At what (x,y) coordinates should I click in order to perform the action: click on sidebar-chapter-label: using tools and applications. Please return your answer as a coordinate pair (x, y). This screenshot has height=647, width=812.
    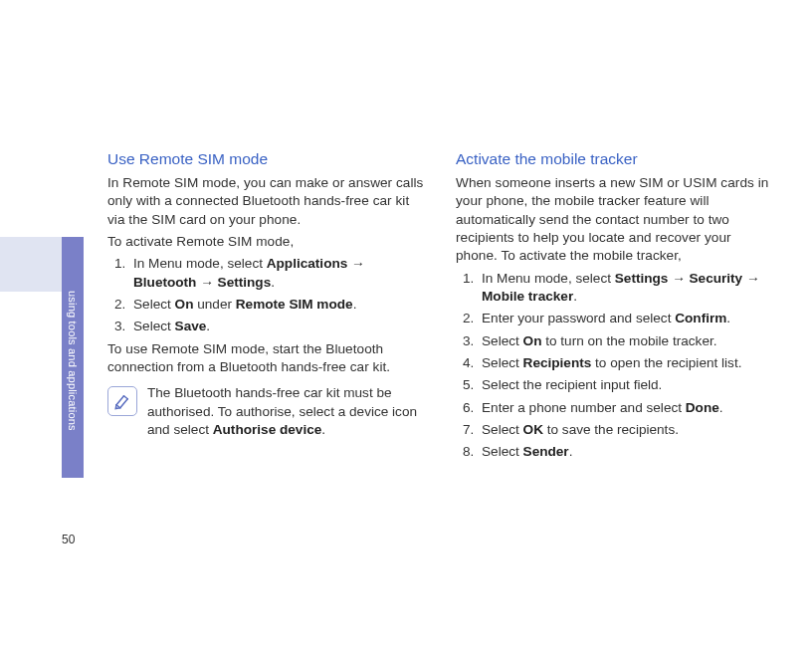
    Looking at the image, I should click on (73, 387).